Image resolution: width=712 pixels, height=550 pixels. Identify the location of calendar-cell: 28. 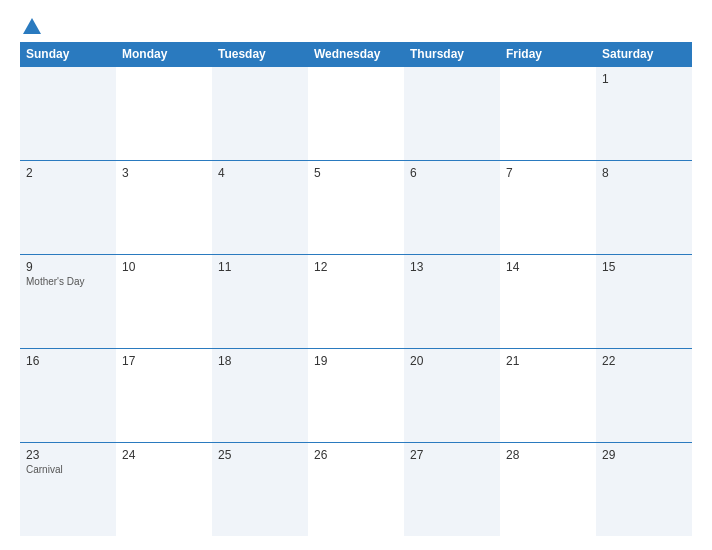
(548, 490).